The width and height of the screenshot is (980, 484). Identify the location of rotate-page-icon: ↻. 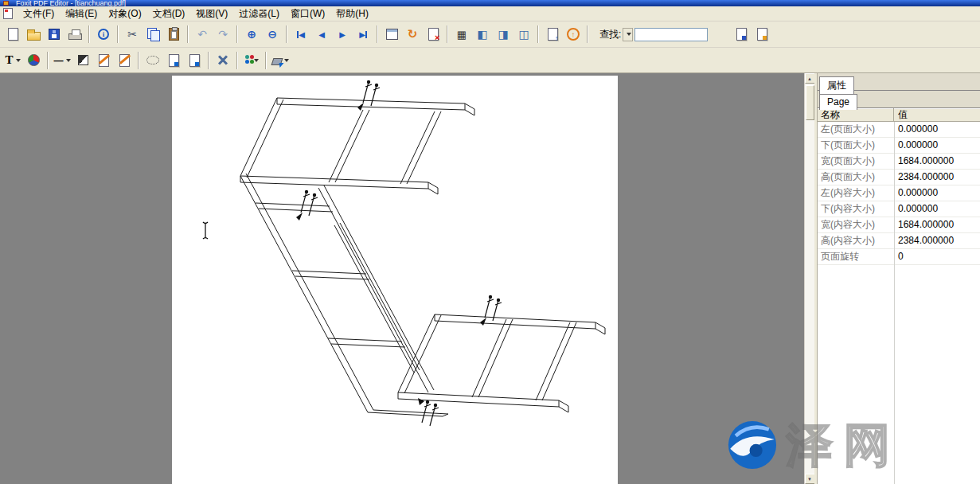
(412, 34).